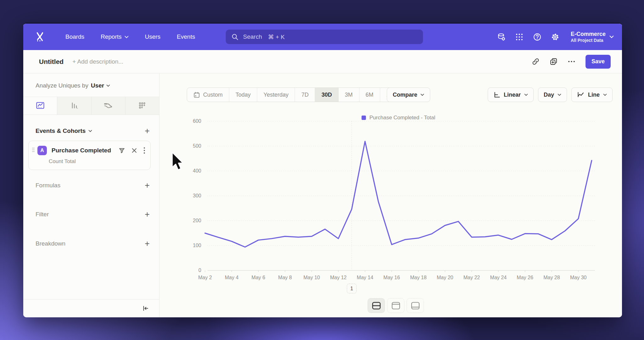 The image size is (644, 340). Describe the element at coordinates (525, 278) in the screenshot. I see `svg-text: May 26` at that location.